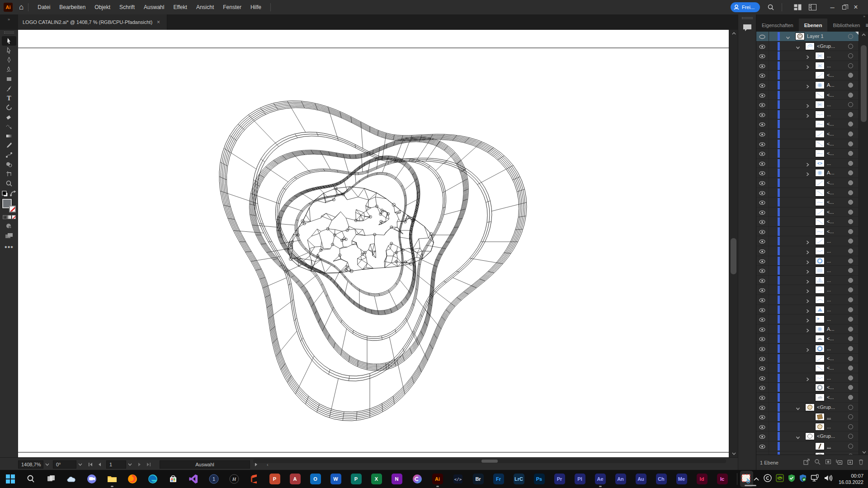 The height and width of the screenshot is (488, 868). I want to click on pen-tool, so click(9, 60).